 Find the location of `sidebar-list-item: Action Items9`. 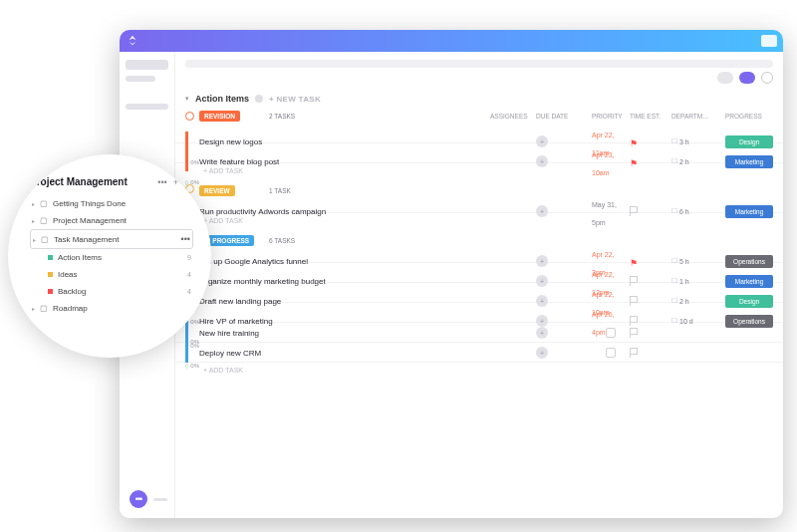

sidebar-list-item: Action Items9 is located at coordinates (112, 257).